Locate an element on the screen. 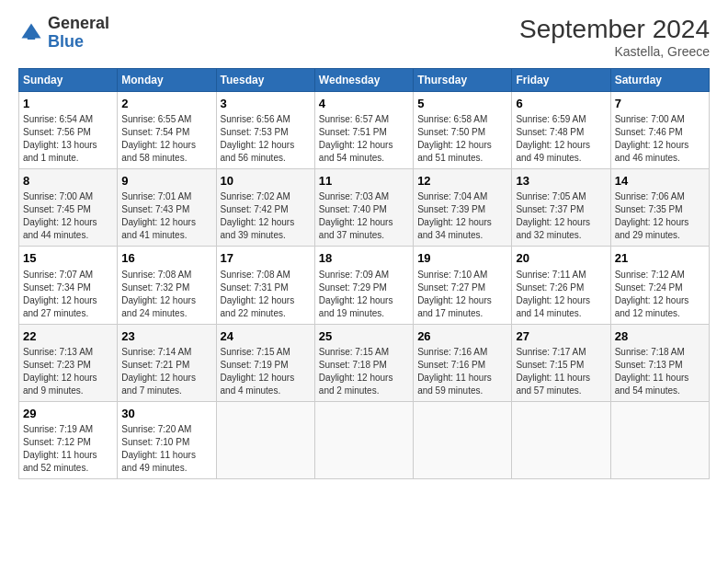  weekday-row: SundayMondayTuesdayWednesdayThursdayFrid… is located at coordinates (364, 81).